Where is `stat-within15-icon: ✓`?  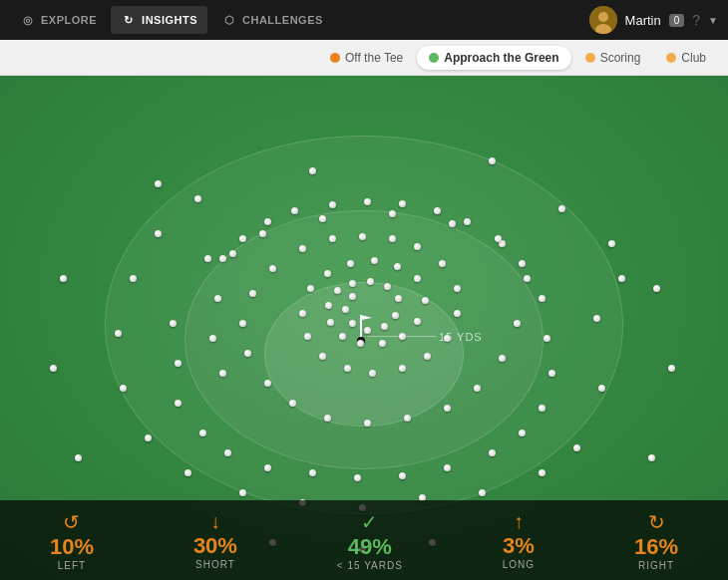 stat-within15-icon: ✓ is located at coordinates (369, 522).